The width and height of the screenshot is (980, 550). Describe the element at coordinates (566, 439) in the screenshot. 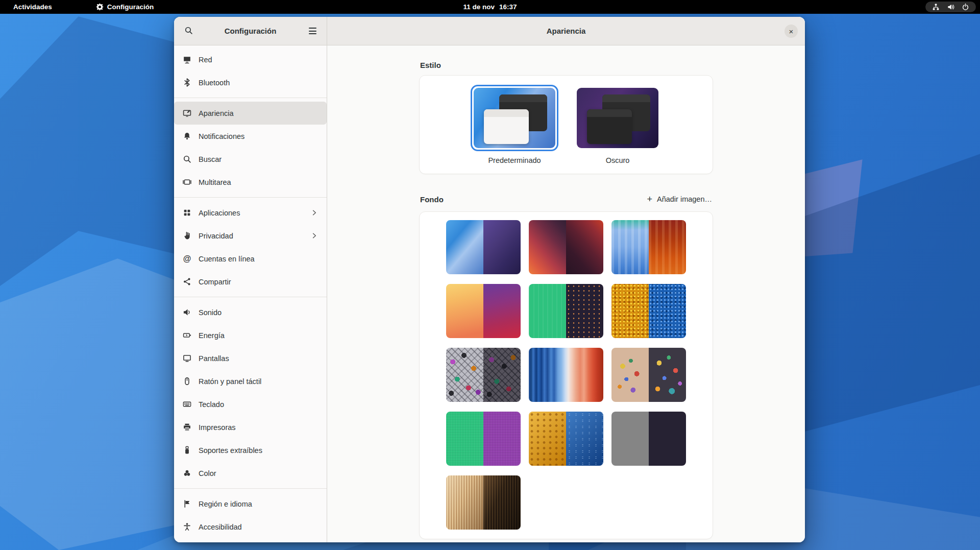

I see `wallpaper-honeycomb-molecules` at that location.